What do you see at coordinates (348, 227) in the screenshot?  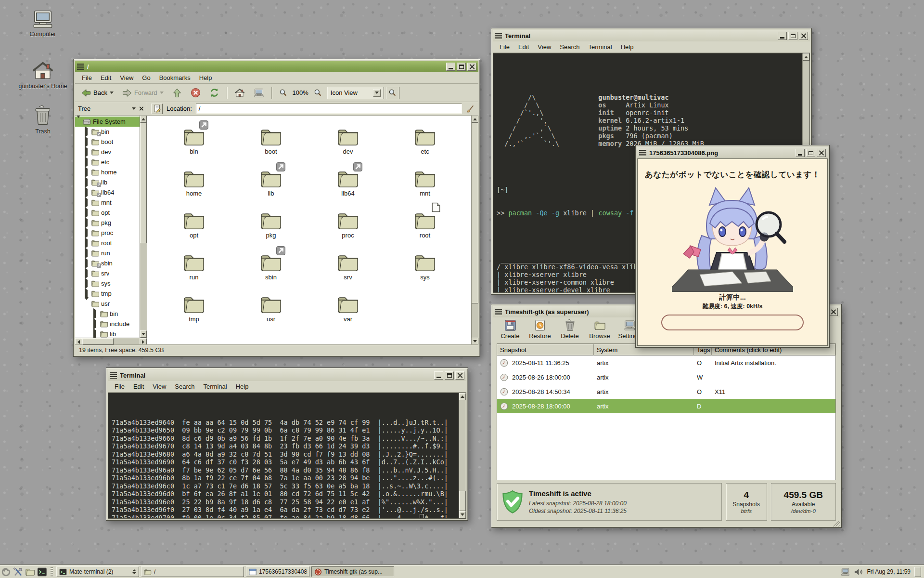 I see `folder-item: proc` at bounding box center [348, 227].